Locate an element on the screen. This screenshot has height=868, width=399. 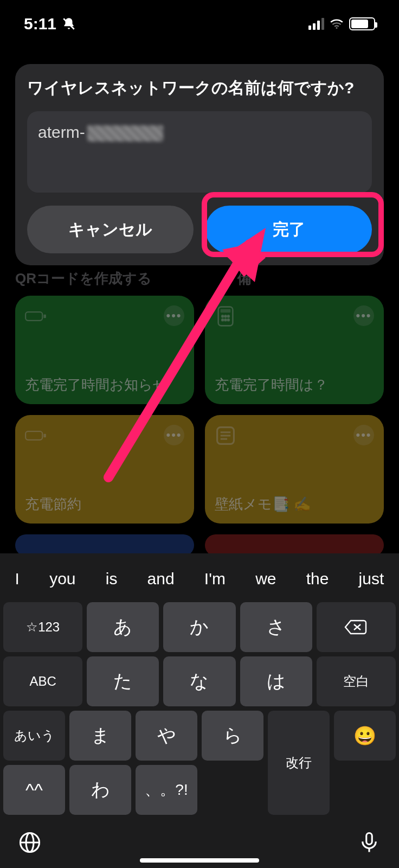
key-kana: あいう is located at coordinates (34, 736).